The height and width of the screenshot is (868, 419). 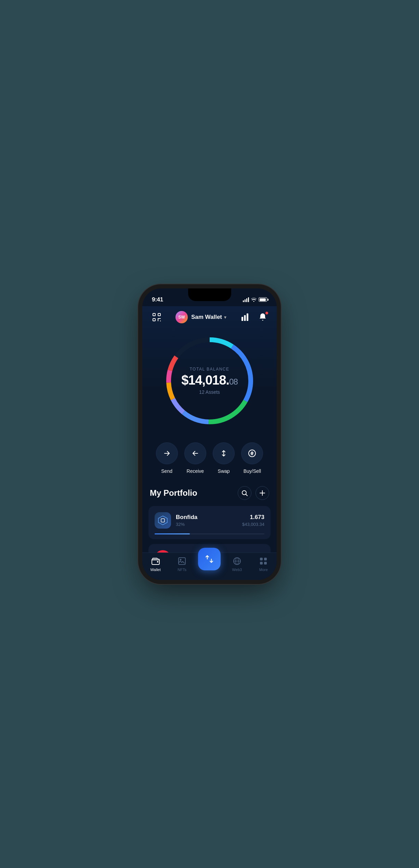 I want to click on status-time: 9:41, so click(x=157, y=300).